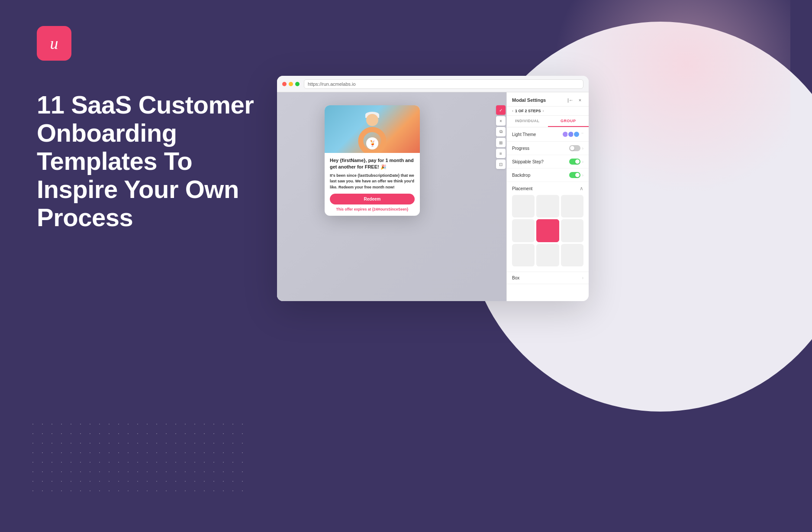 The image size is (812, 532). What do you see at coordinates (372, 185) in the screenshot?
I see `modal-body: Hey {firstName}, pay for 1 month and get…` at bounding box center [372, 185].